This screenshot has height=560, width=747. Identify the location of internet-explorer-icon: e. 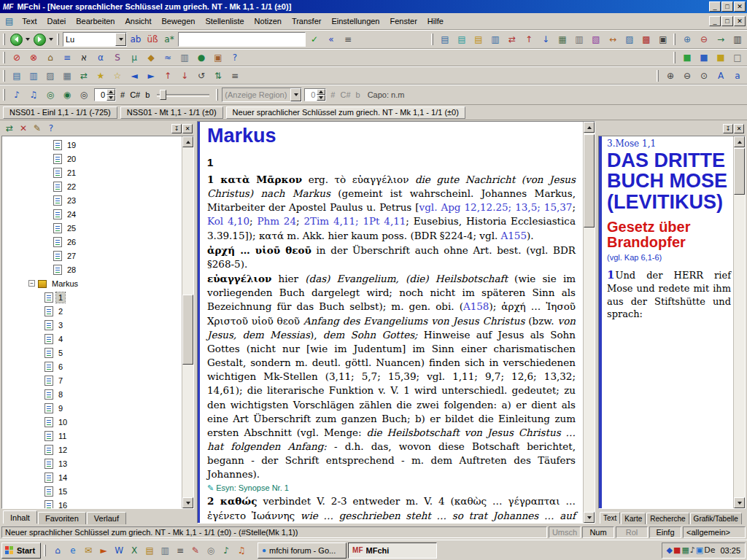
(73, 551).